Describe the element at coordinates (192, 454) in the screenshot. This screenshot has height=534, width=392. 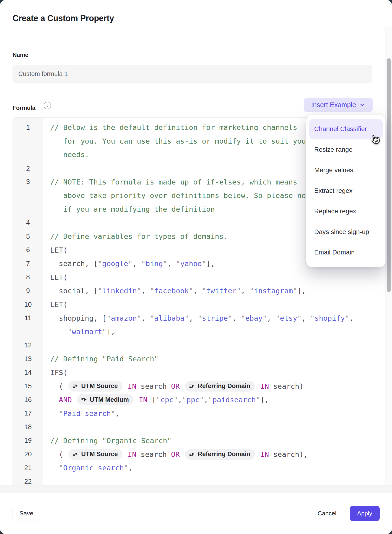
I see `property-cursor-icon` at that location.